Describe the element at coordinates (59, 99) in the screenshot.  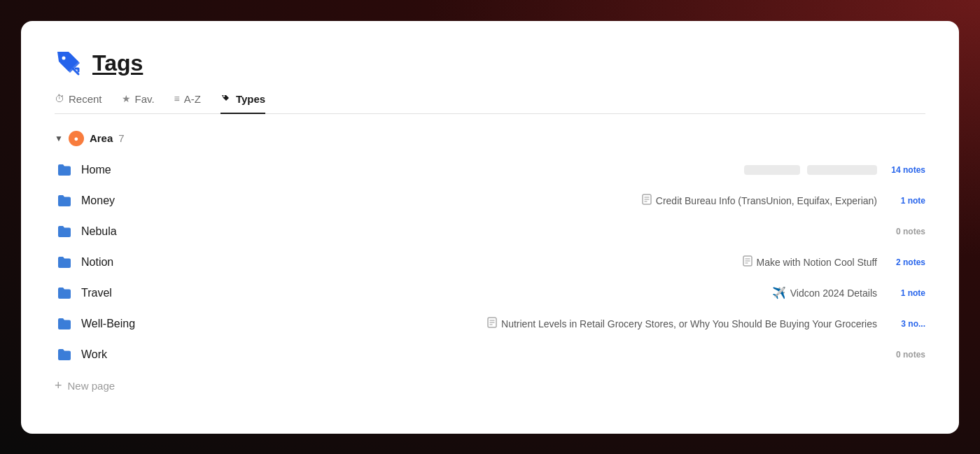
I see `clock-icon: ⏱` at that location.